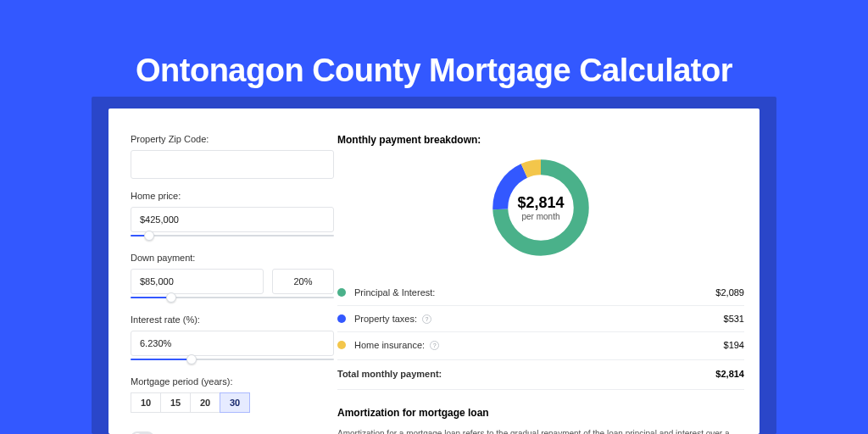 The image size is (868, 434). Describe the element at coordinates (342, 292) in the screenshot. I see `legend-dot-green` at that location.